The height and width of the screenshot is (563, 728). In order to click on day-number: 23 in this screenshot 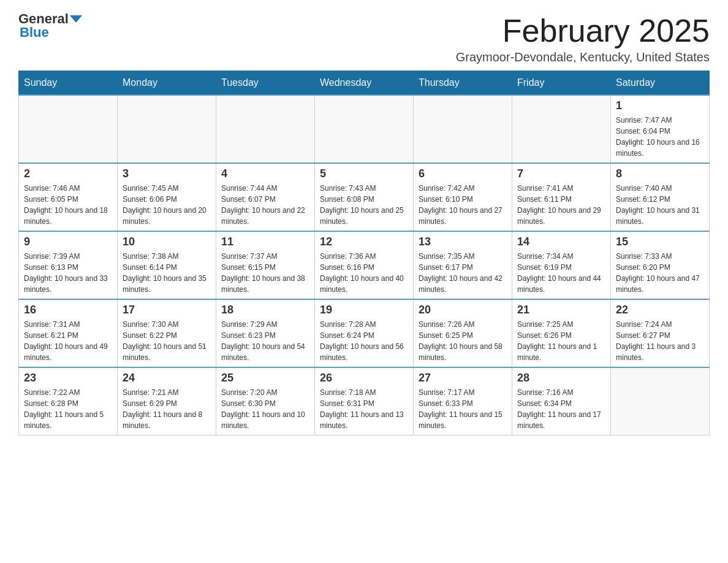, I will do `click(68, 378)`.